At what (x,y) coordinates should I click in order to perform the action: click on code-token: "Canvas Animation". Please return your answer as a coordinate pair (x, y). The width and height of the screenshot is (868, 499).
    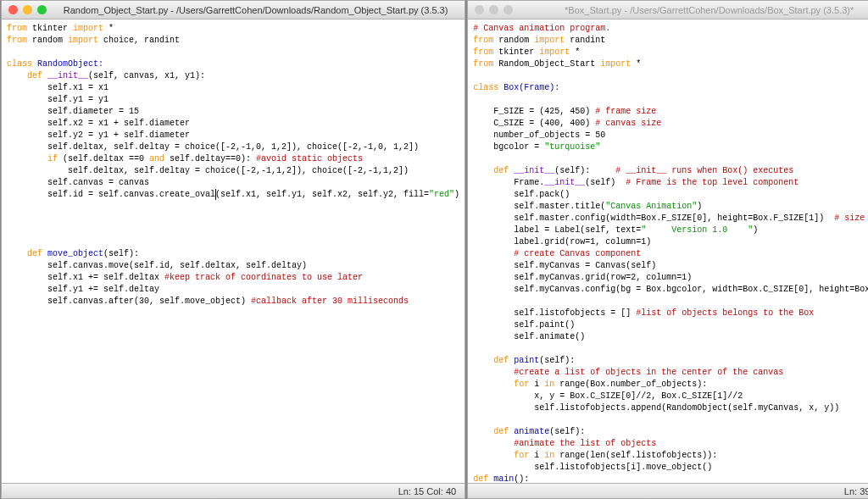
    Looking at the image, I should click on (651, 207).